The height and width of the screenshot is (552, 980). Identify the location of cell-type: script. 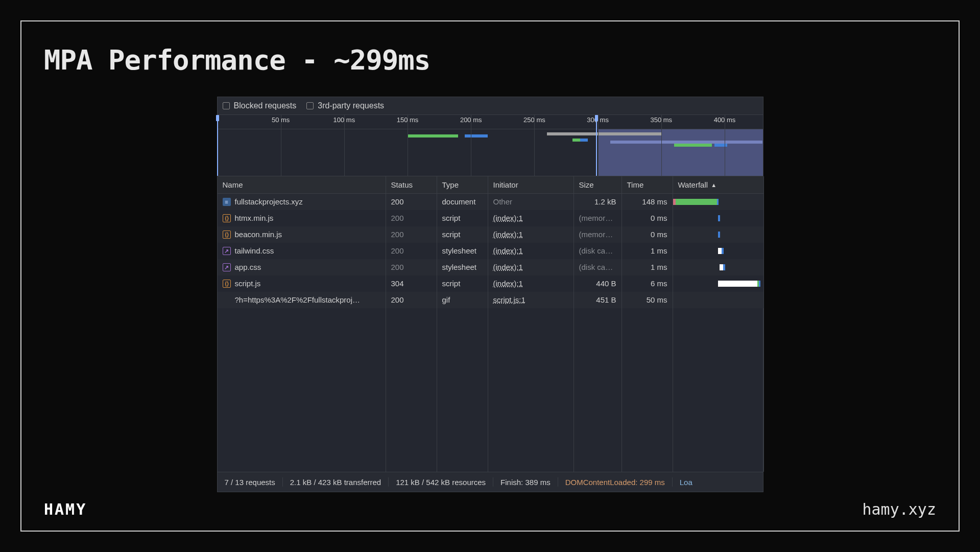
(463, 235).